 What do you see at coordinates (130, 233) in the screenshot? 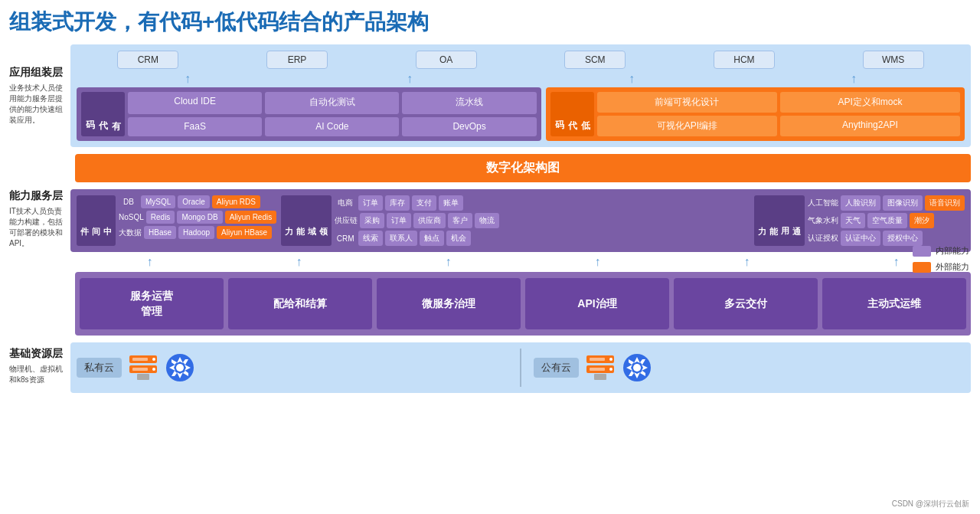
I see `zjrow-bigdata-label: 大数据` at bounding box center [130, 233].